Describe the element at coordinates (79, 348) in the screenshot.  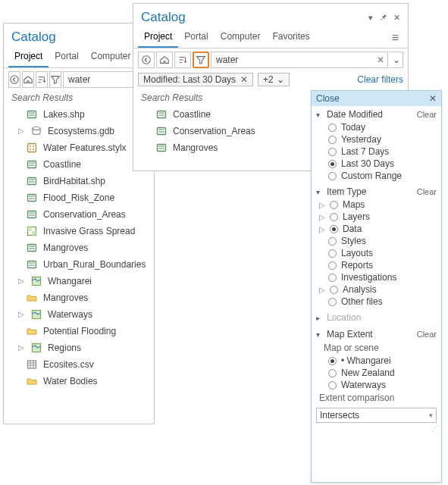
I see `list-item: ▷Regions` at that location.